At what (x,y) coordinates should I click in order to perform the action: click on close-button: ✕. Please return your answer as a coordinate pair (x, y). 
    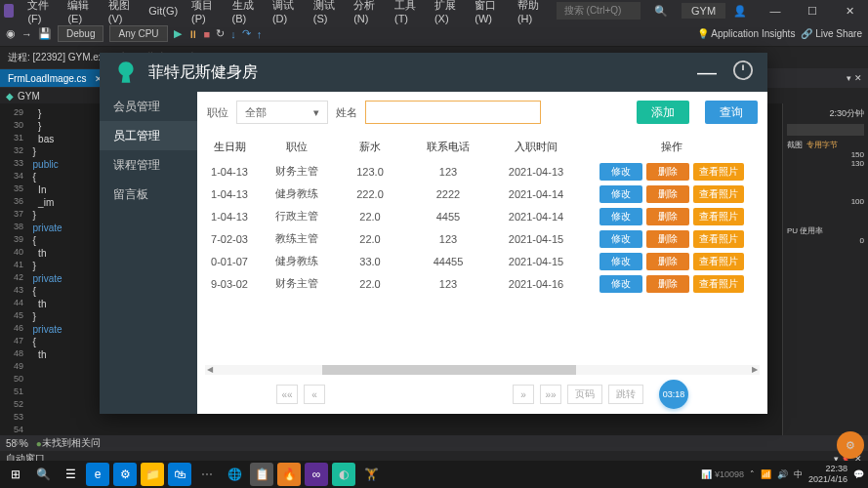
    Looking at the image, I should click on (849, 12).